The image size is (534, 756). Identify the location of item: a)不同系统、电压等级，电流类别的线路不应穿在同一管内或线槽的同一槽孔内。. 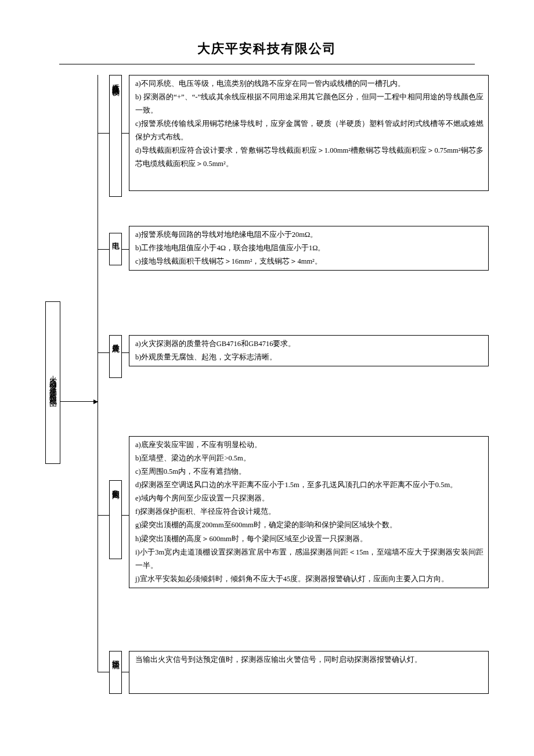
(309, 84).